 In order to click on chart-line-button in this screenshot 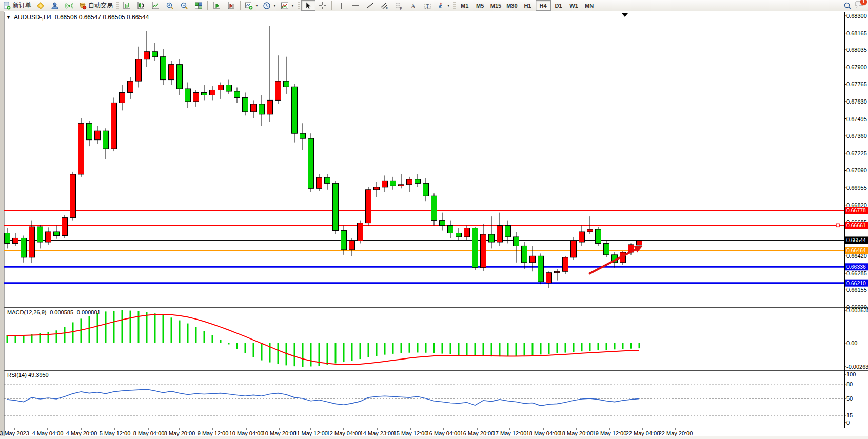, I will do `click(155, 5)`.